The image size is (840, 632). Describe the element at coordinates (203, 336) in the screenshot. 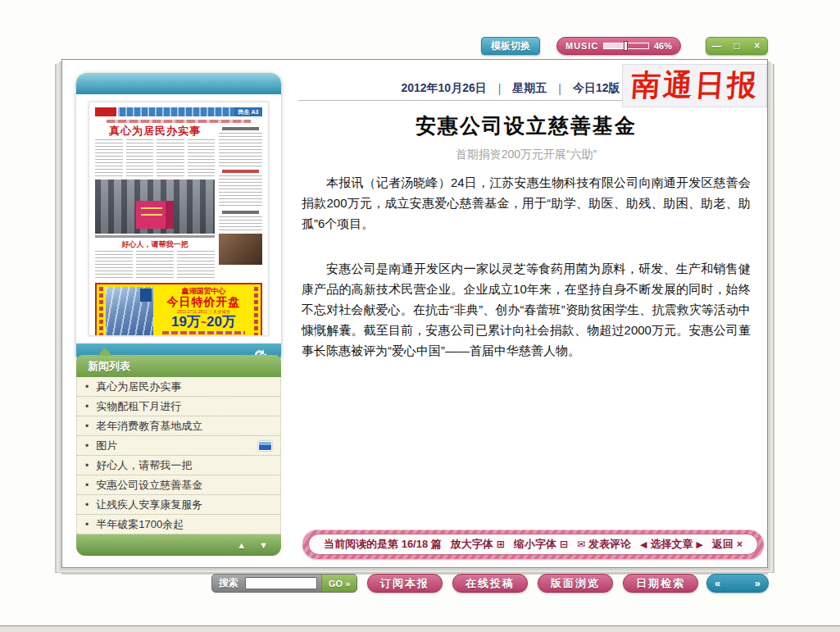

I see `mock-ad-phone: 0513 8592 8111` at that location.